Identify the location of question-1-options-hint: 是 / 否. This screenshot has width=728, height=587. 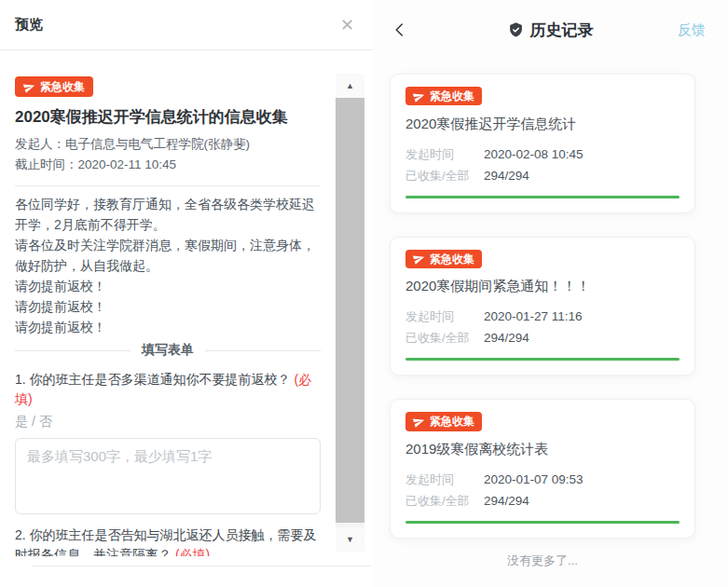
(168, 422).